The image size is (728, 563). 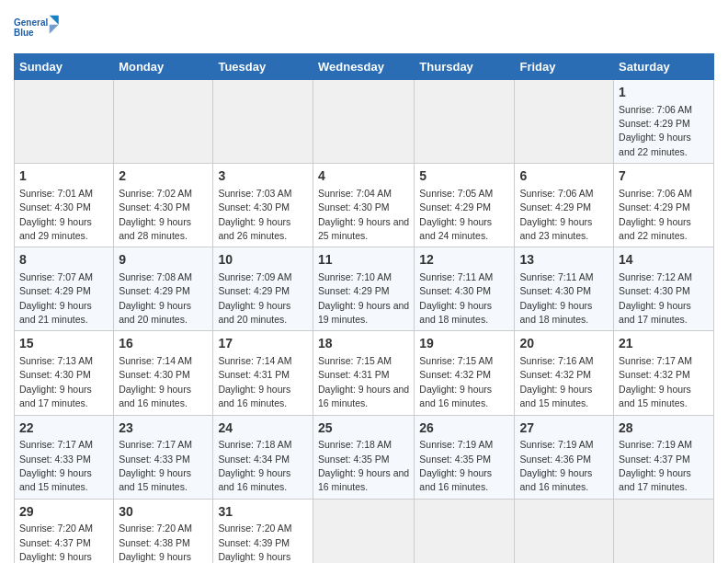 What do you see at coordinates (363, 67) in the screenshot?
I see `column-header-wednesday: Wednesday` at bounding box center [363, 67].